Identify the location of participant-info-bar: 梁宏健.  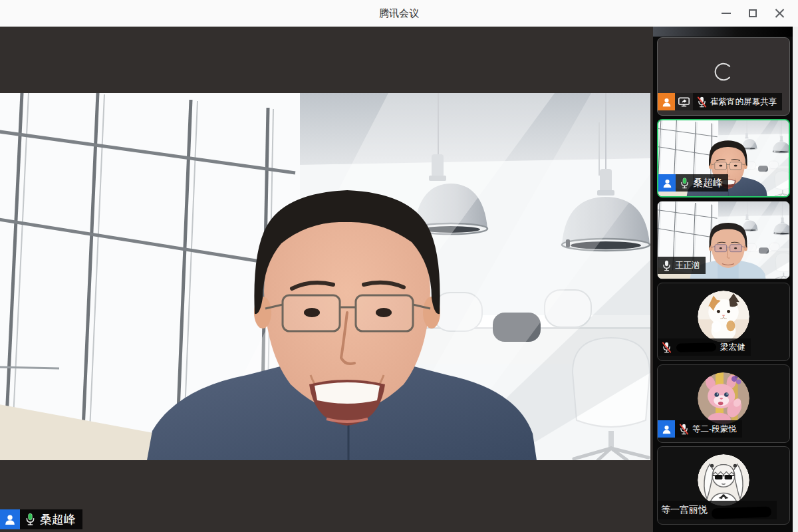
(704, 347).